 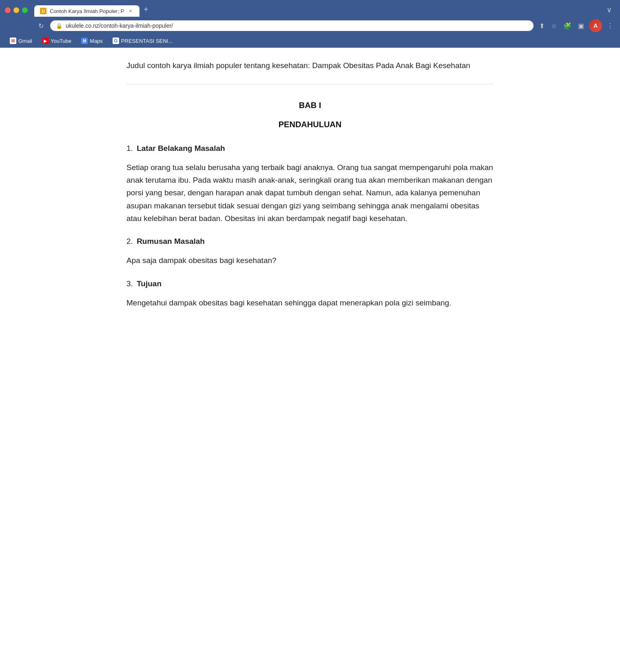 What do you see at coordinates (310, 284) in the screenshot?
I see `section-3-heading: 3. Tujuan` at bounding box center [310, 284].